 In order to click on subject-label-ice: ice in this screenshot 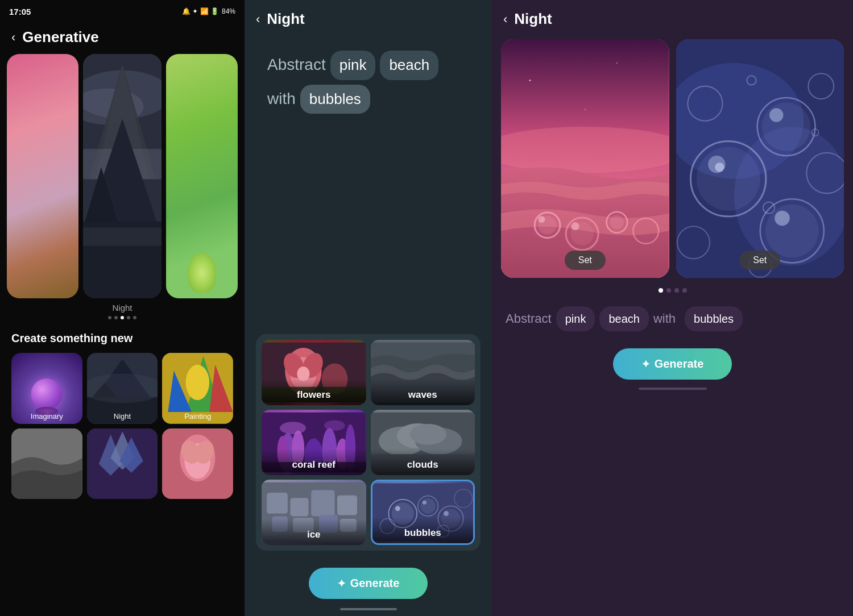, I will do `click(314, 532)`.